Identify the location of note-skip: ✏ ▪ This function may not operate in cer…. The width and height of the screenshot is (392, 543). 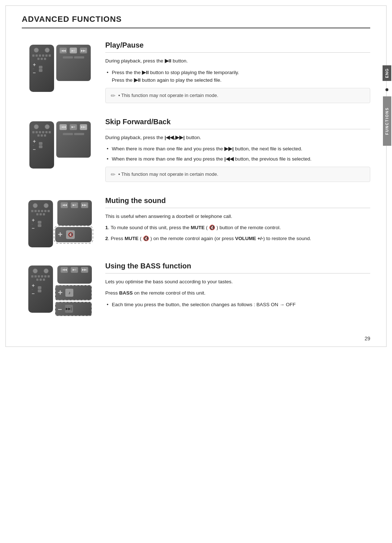
(238, 174).